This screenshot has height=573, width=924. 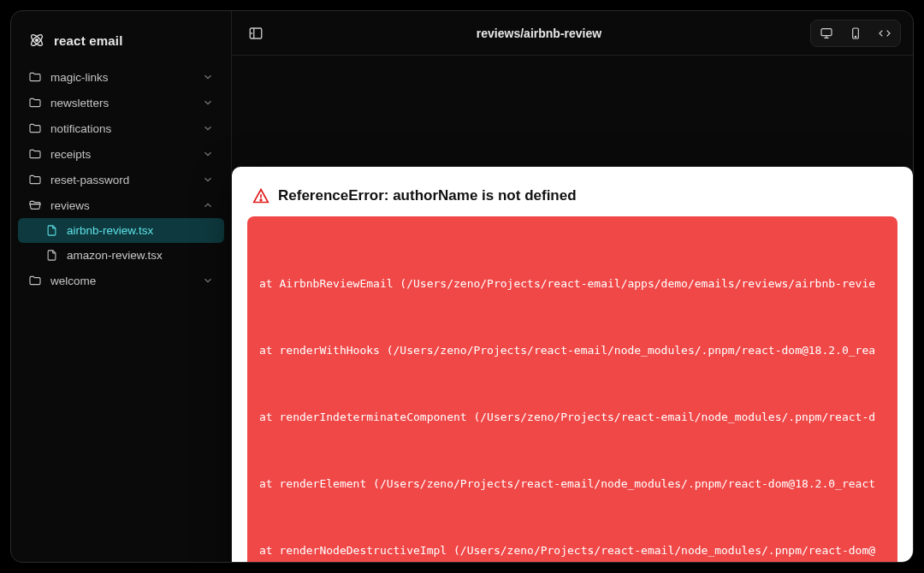 I want to click on topbar: reviews/airbnb-review, so click(x=572, y=33).